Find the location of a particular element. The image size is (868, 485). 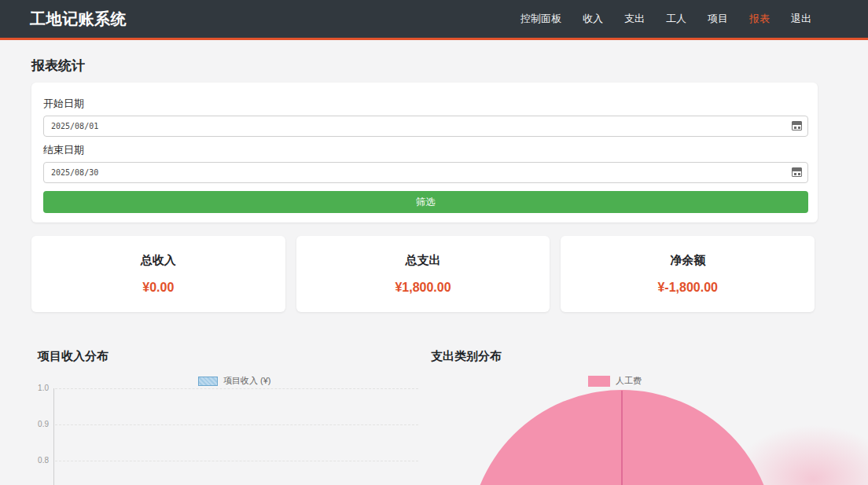

total-expense-card: 总支出 ¥1,800.00 is located at coordinates (423, 274).